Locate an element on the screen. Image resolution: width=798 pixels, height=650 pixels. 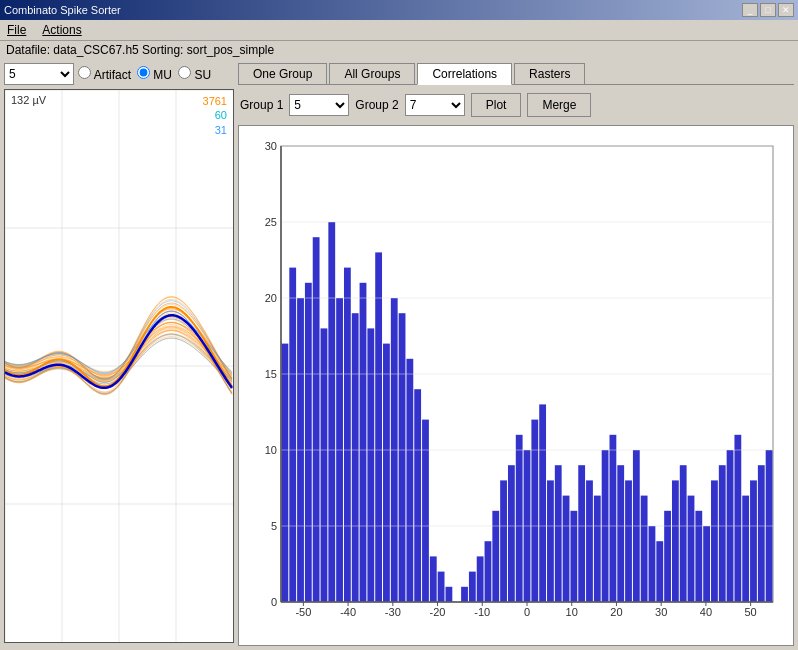
plot-button: Plot is located at coordinates (496, 105).